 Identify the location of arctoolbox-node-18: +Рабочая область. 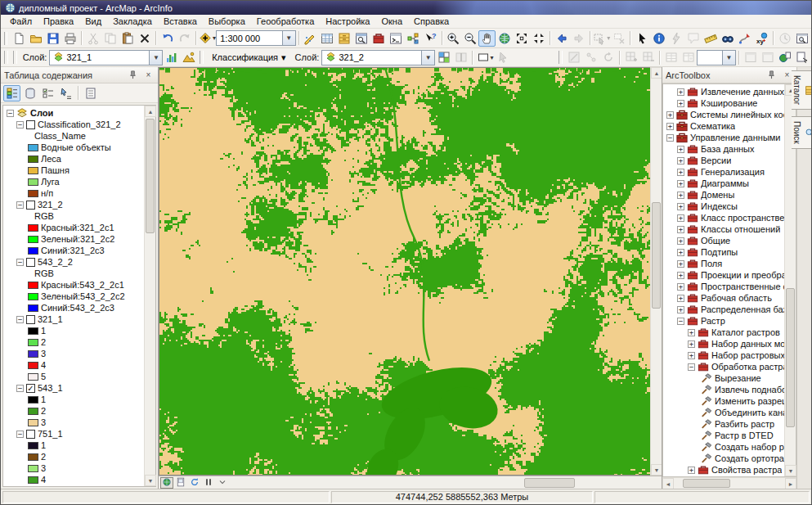
(724, 298).